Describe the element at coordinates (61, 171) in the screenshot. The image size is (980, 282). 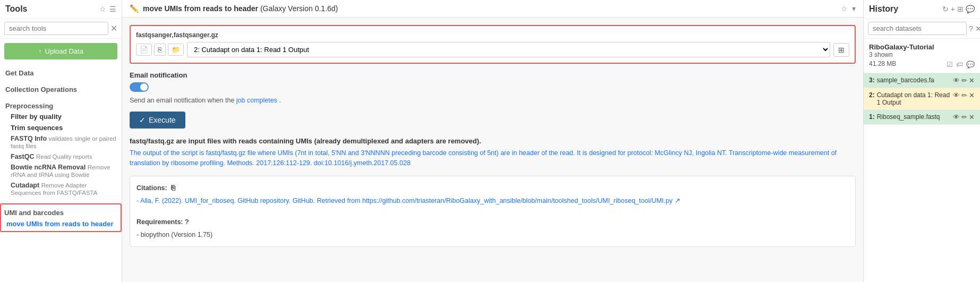
I see `bowtie-item: Bowtie ncRNA Removal Remove rRNA and tRN…` at that location.